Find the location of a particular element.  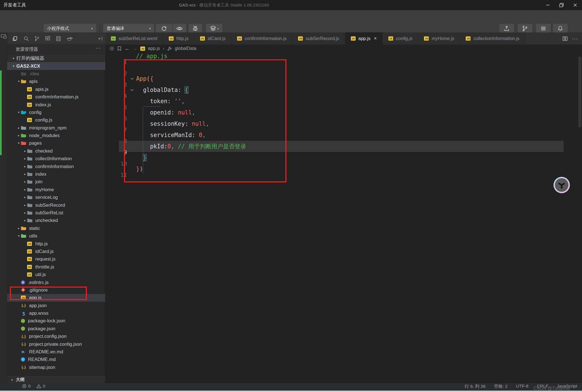

code-line: sessionKey: null, is located at coordinates (173, 124).